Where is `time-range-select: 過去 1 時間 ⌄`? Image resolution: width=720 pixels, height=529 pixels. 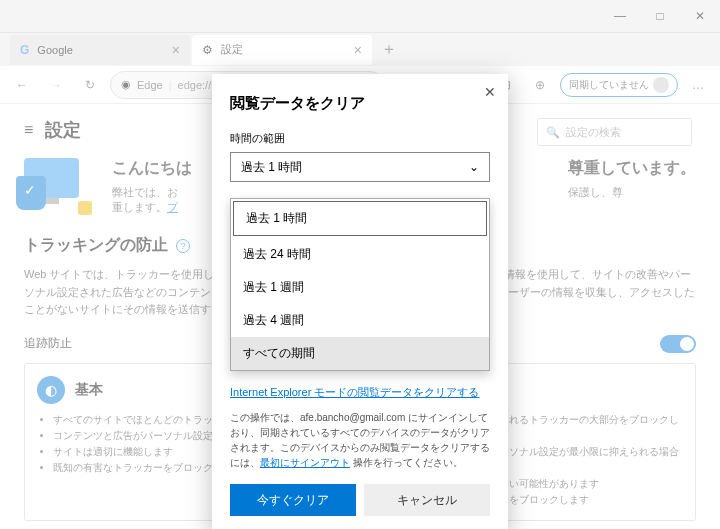
time-range-select: 過去 1 時間 ⌄ is located at coordinates (360, 167).